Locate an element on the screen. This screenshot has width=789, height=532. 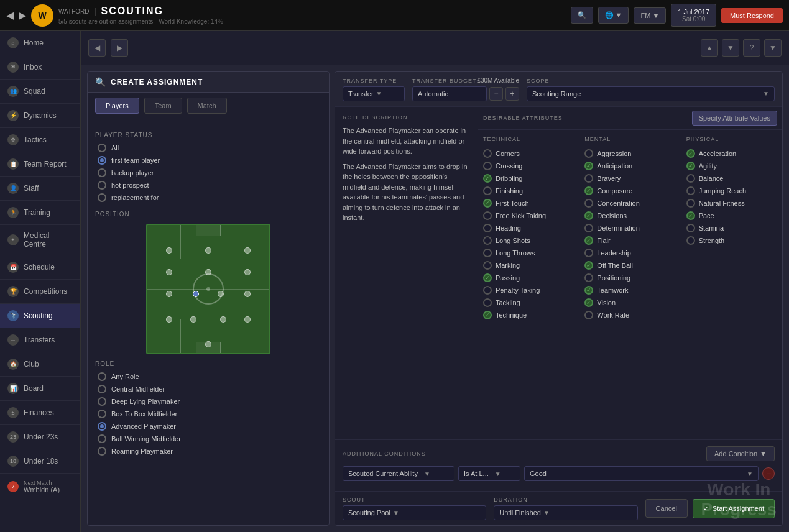
condition-operator-select: Is At L... ▼ is located at coordinates (489, 474).